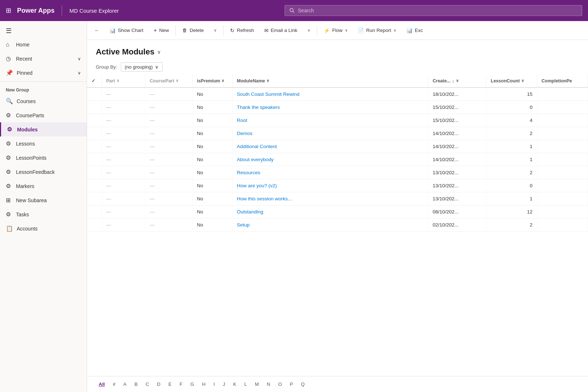 Image resolution: width=588 pixels, height=392 pixels. Describe the element at coordinates (142, 67) in the screenshot. I see `group-by-select: (no grouping) ∨` at that location.